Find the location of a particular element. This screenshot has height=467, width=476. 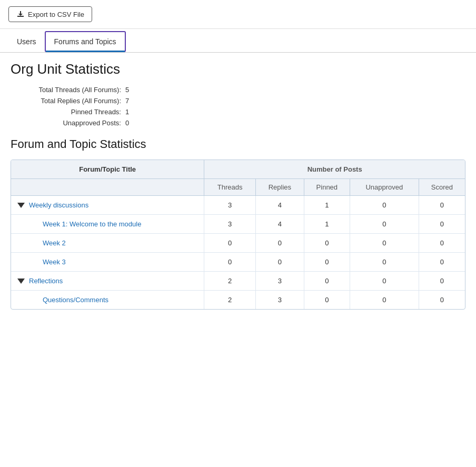

topic-link: Week 1: Welcome to the module is located at coordinates (108, 224).